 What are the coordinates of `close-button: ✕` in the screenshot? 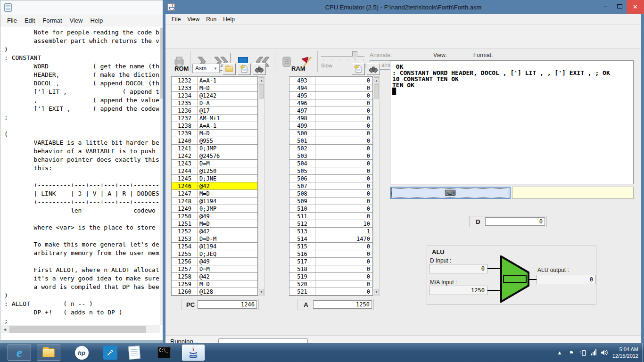 It's located at (636, 7).